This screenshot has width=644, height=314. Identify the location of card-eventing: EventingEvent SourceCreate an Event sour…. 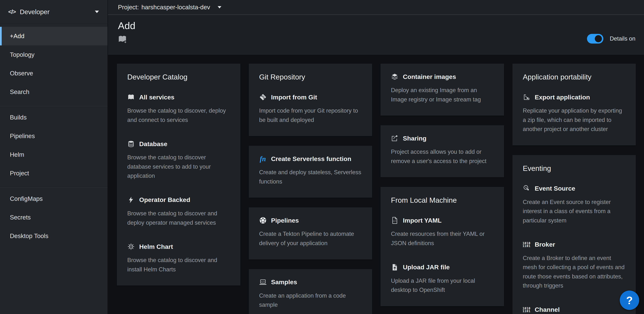
(574, 235).